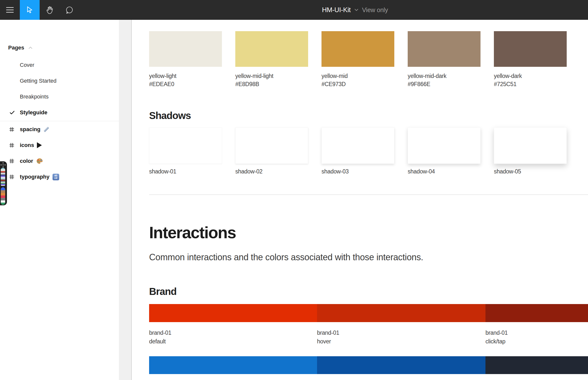 Image resolution: width=588 pixels, height=380 pixels. Describe the element at coordinates (59, 145) in the screenshot. I see `layer-item-icons: icons` at that location.